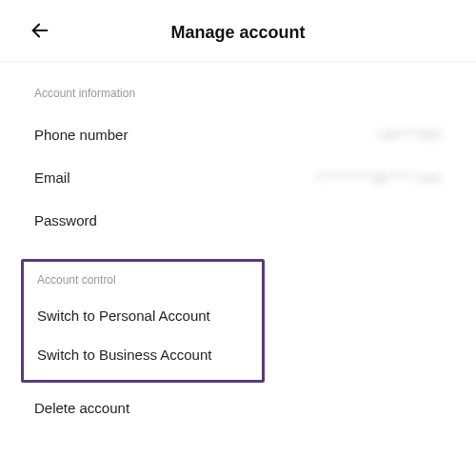 This screenshot has width=476, height=476. What do you see at coordinates (238, 221) in the screenshot?
I see `password-row: Password` at bounding box center [238, 221].